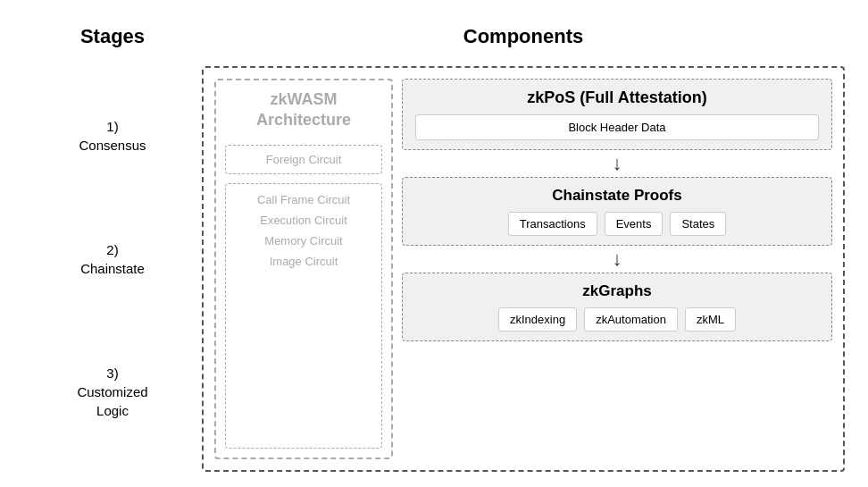 The height and width of the screenshot is (487, 868). What do you see at coordinates (617, 114) in the screenshot?
I see `zkpos-section: zkPoS (Full Attestation) Block Header Da…` at bounding box center [617, 114].